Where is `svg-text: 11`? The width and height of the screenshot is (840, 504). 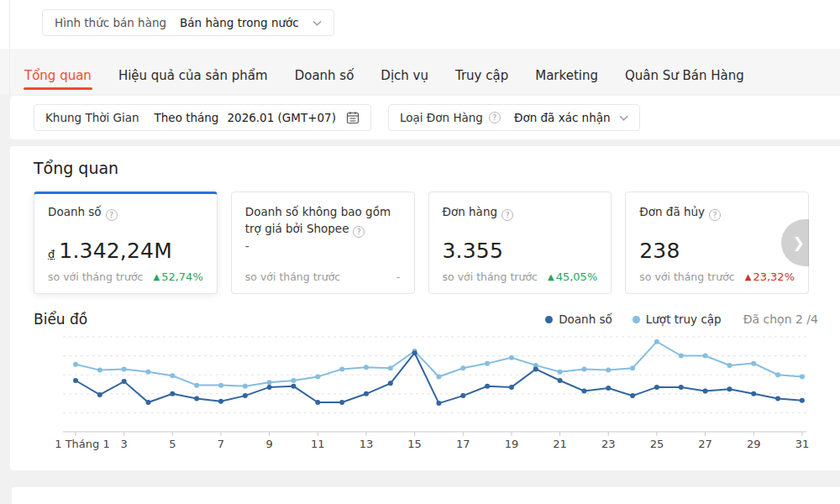 svg-text: 11 is located at coordinates (318, 444).